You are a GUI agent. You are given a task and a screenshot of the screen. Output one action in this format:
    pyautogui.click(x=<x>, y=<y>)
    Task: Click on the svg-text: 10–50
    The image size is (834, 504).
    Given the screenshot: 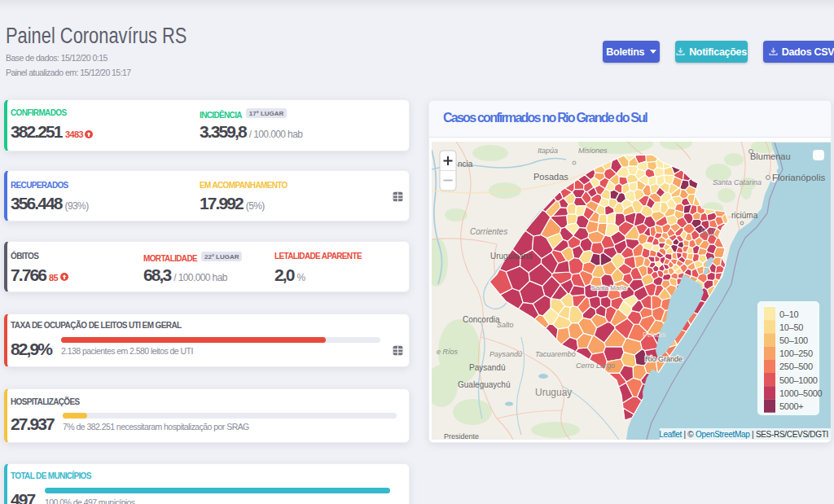 What is the action you would take?
    pyautogui.click(x=792, y=327)
    